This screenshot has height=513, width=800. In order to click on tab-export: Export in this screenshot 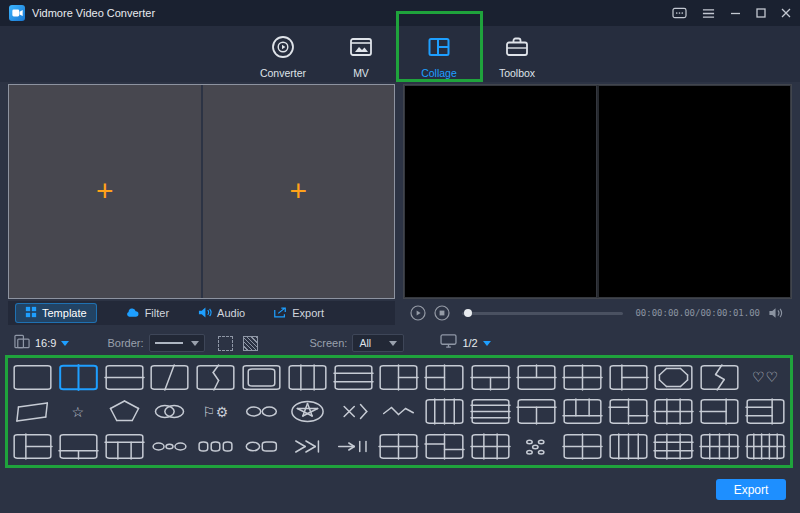, I will do `click(298, 314)`.